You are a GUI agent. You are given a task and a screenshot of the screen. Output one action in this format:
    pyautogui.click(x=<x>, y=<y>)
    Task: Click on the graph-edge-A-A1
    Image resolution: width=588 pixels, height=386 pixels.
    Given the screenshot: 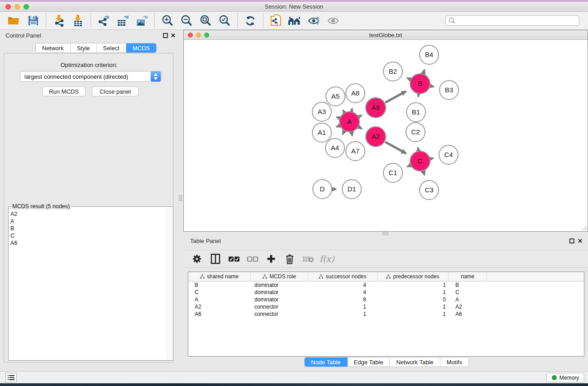 What is the action you would take?
    pyautogui.click(x=338, y=127)
    